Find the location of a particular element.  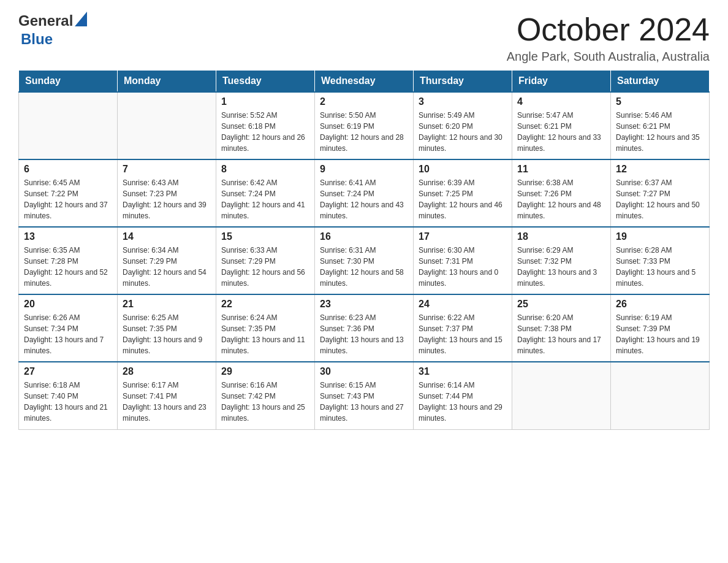

page-header: General Blue October 2024 Angle Park, So… is located at coordinates (364, 38).